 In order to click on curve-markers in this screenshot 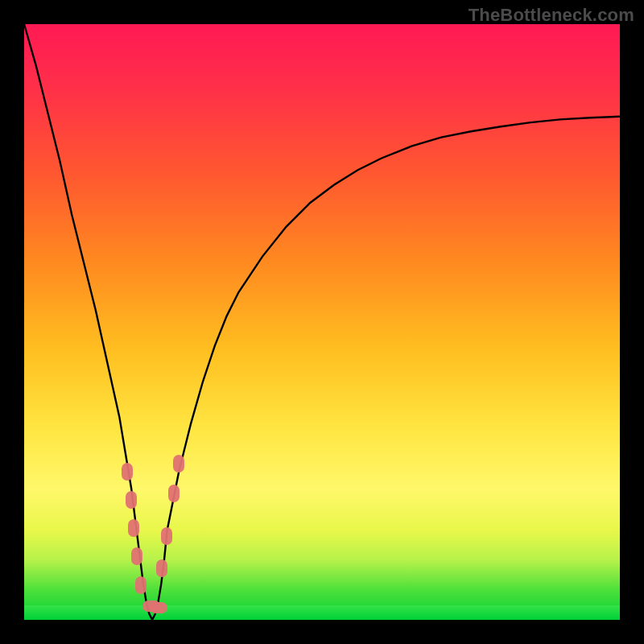, I will do `click(153, 535)`.